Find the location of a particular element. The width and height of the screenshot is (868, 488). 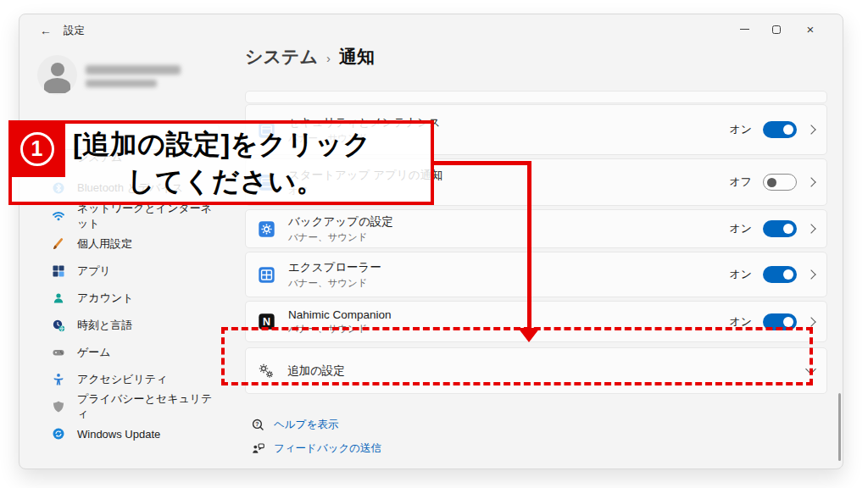

sidebar-item-gaming: ゲーム is located at coordinates (122, 352).